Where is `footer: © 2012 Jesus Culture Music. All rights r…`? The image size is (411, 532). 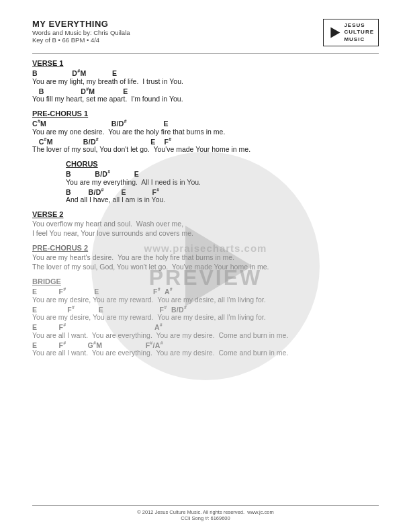
footer: © 2012 Jesus Culture Music. All rights r… is located at coordinates (205, 513).